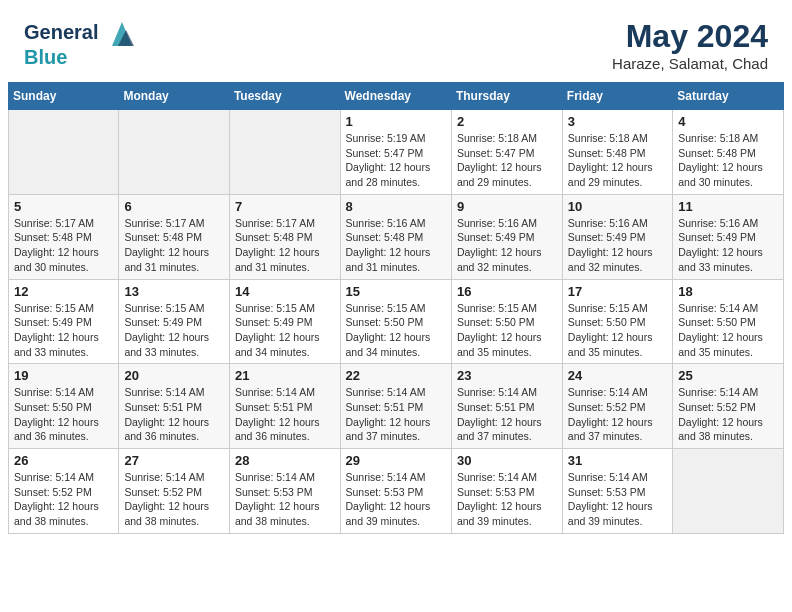 The image size is (792, 612). Describe the element at coordinates (396, 406) in the screenshot. I see `calendar-cell: 22Sunrise: 5:14 AM Sunset: 5:51 PM Dayli…` at that location.